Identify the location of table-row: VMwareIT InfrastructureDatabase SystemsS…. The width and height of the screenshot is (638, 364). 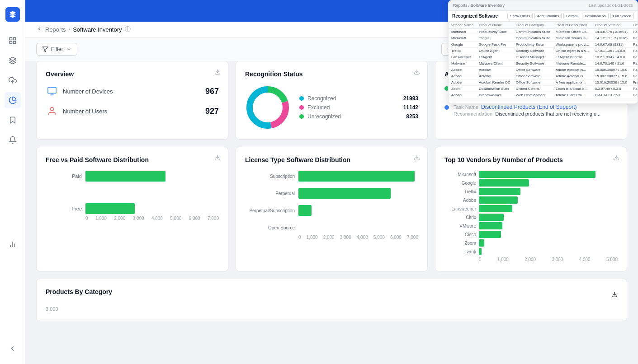
(543, 98).